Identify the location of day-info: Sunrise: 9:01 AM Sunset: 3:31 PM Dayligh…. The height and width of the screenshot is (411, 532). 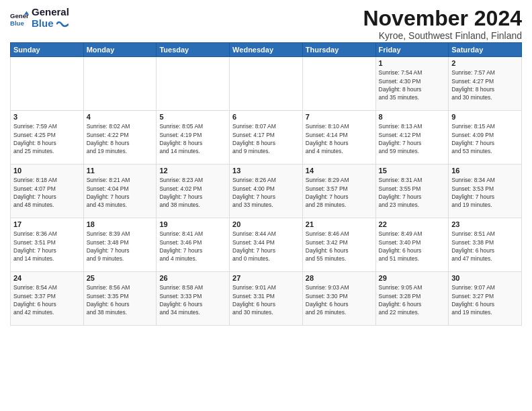
(266, 300).